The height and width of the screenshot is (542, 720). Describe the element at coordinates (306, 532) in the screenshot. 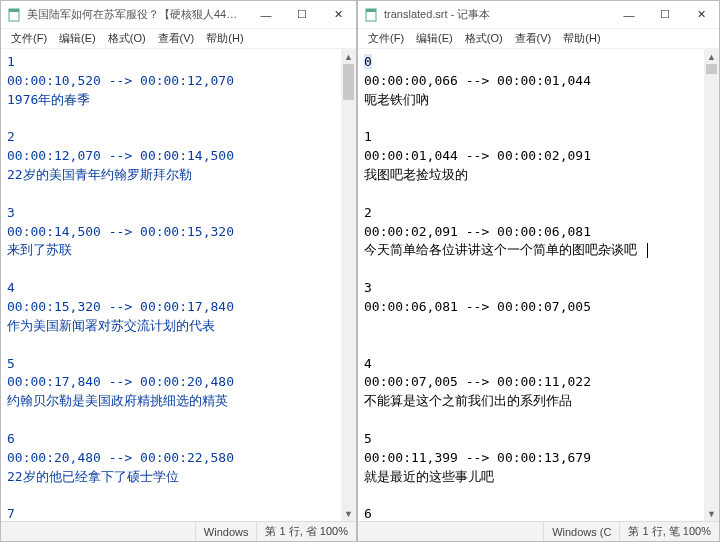

I see `status-position: 第 1 行, 省 100%` at that location.